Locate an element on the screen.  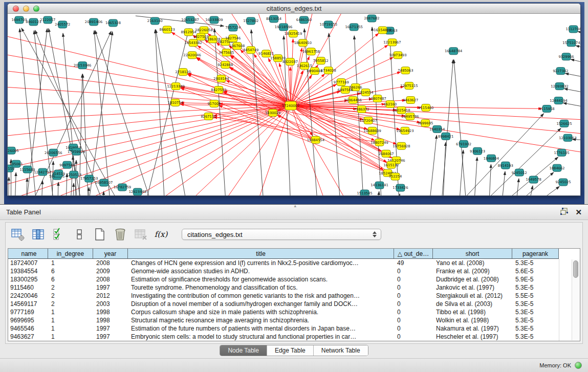
table-cell: 1998 is located at coordinates (111, 312).